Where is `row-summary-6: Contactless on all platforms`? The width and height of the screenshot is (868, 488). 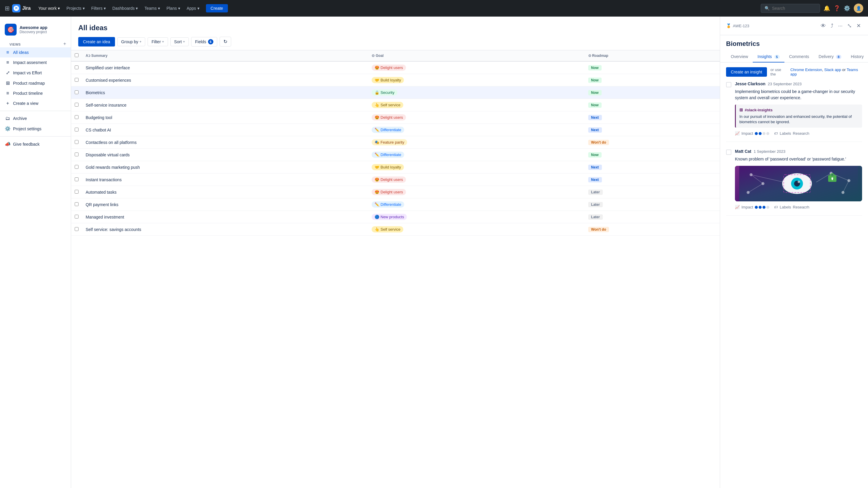
row-summary-6: Contactless on all platforms is located at coordinates (225, 142).